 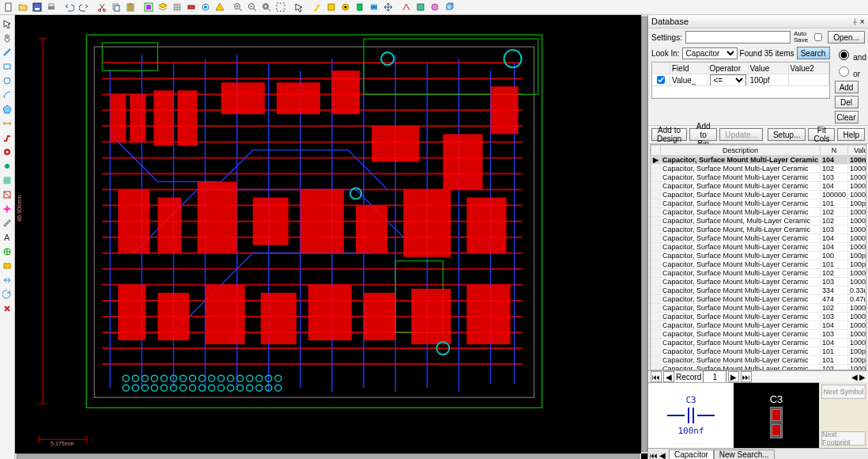 What do you see at coordinates (130, 7) in the screenshot?
I see `paste-icon` at bounding box center [130, 7].